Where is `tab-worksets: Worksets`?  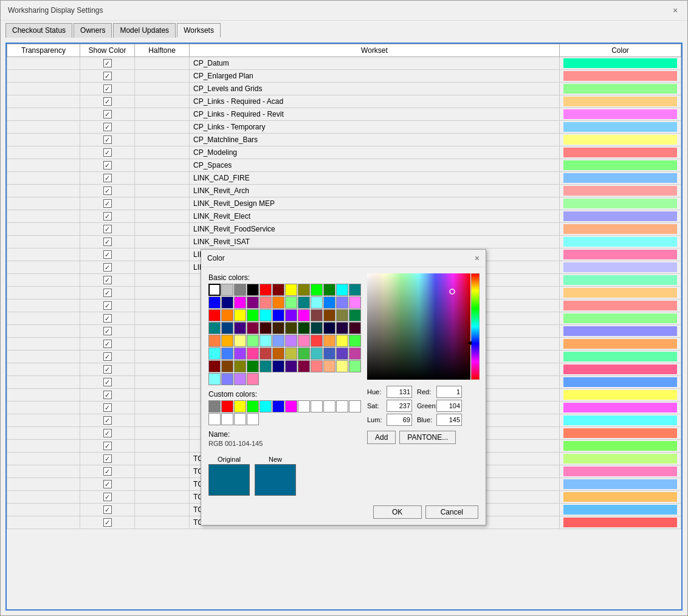 tab-worksets: Worksets is located at coordinates (199, 30).